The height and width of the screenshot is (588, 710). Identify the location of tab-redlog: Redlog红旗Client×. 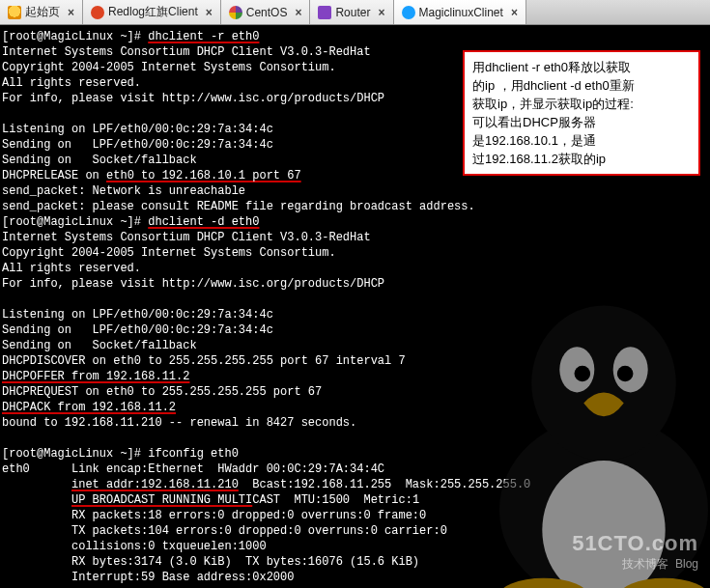
(153, 12).